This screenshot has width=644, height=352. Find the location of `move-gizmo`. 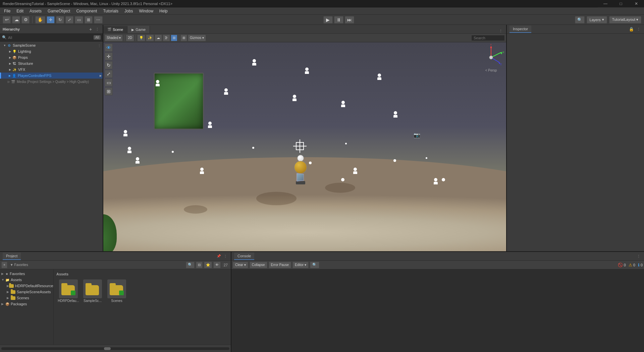

move-gizmo is located at coordinates (301, 147).